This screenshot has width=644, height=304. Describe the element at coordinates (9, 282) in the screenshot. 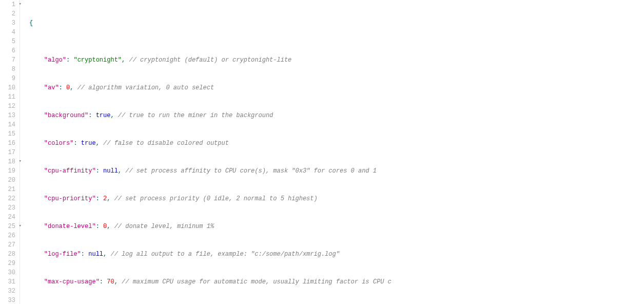

I see `line-number: 31` at that location.